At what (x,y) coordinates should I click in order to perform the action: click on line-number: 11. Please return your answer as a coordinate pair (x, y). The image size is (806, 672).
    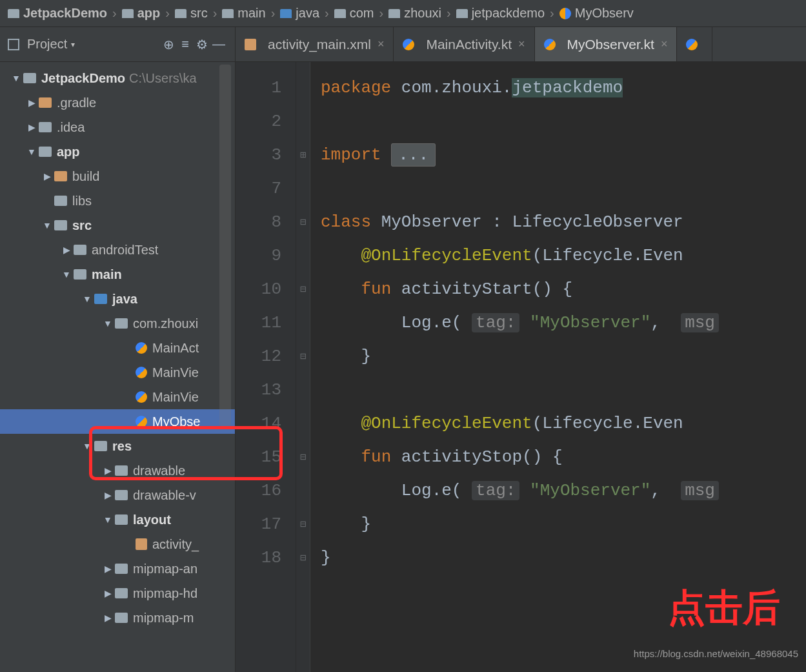
    Looking at the image, I should click on (258, 323).